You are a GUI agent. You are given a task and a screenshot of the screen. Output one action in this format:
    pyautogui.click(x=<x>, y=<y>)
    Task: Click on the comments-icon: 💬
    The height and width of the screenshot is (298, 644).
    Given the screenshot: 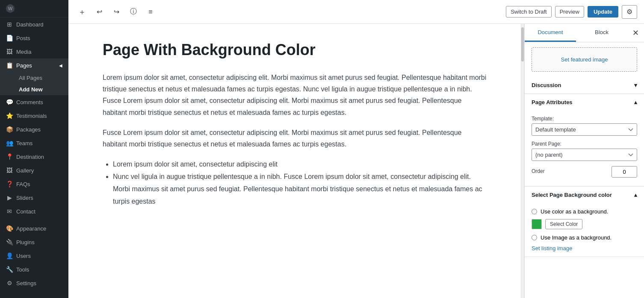 What is the action you would take?
    pyautogui.click(x=9, y=102)
    